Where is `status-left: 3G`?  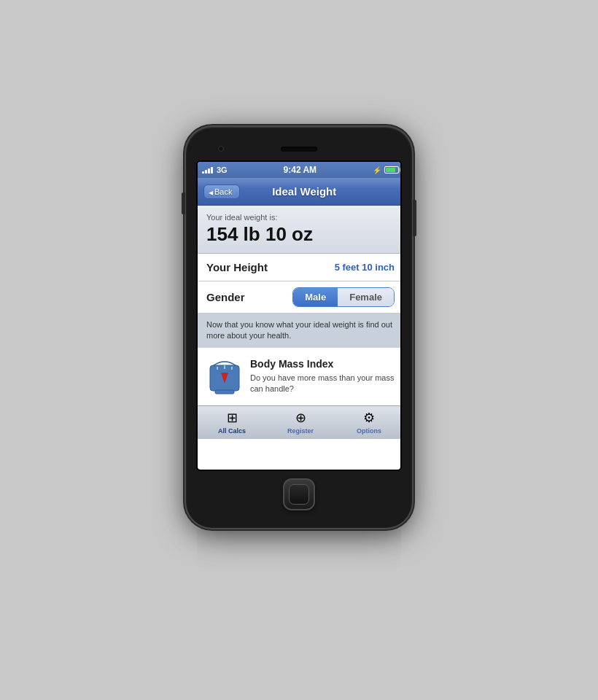 status-left: 3G is located at coordinates (214, 170).